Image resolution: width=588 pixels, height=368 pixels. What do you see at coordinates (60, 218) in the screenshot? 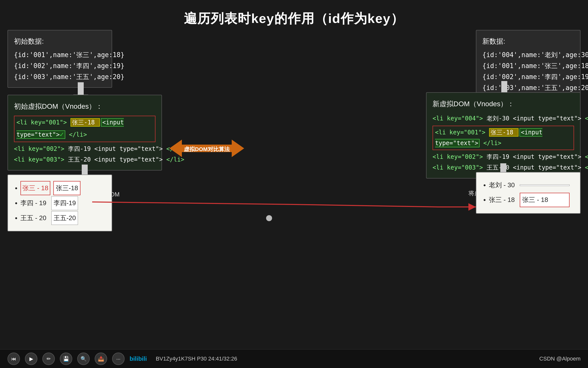
I see `real-item-3: • 王五 - 20 王五-20` at bounding box center [60, 218].